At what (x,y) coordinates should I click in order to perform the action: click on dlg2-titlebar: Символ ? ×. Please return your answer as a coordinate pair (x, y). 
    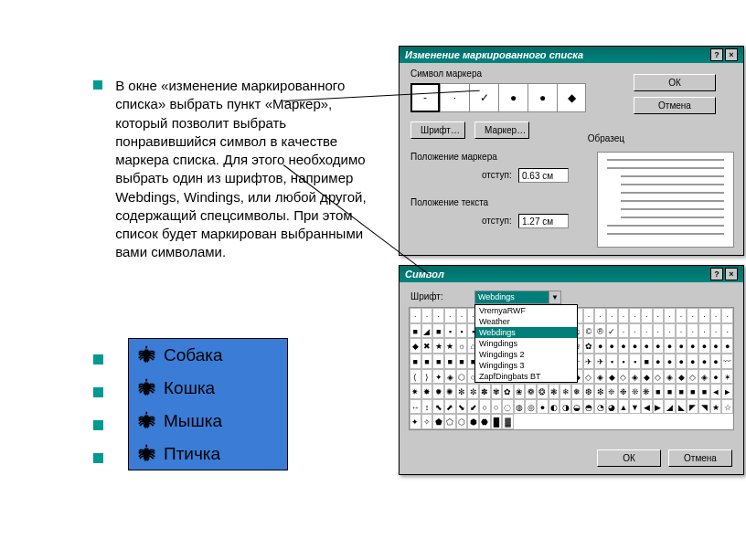
    Looking at the image, I should click on (571, 274).